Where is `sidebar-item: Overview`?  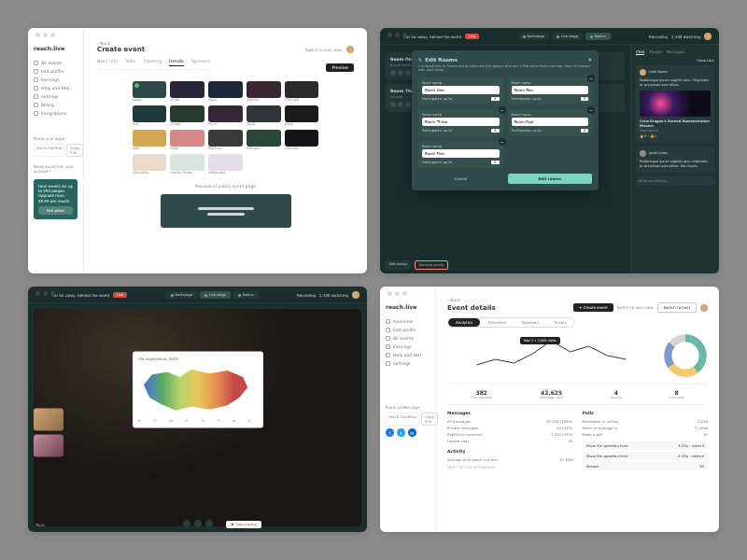
sidebar-item: Overview is located at coordinates (407, 321).